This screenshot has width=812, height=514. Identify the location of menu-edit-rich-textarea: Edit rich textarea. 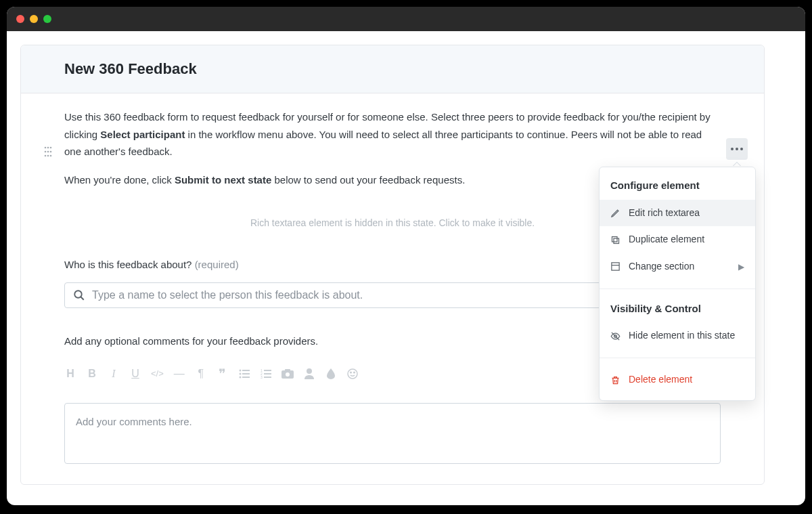
(677, 213).